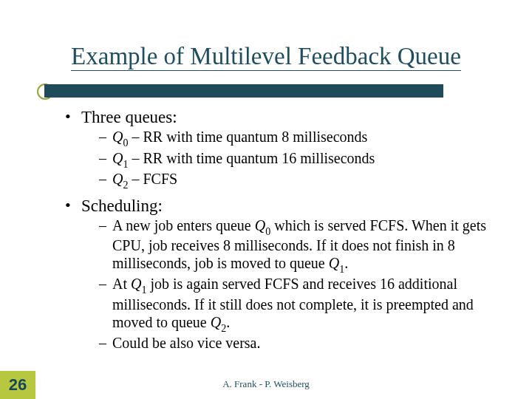 The height and width of the screenshot is (399, 532). I want to click on sub-bullet-sched-2: Could be also vice versa., so click(304, 344).